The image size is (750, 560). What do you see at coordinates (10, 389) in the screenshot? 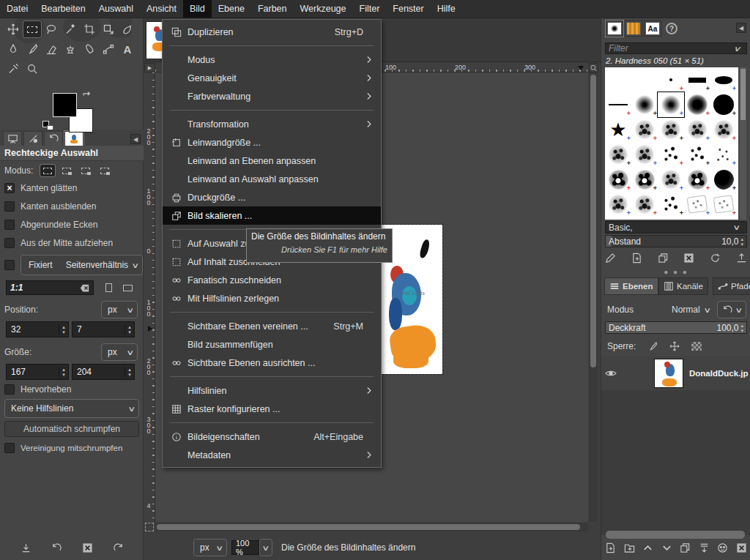
I see `highlight-checkbox` at bounding box center [10, 389].